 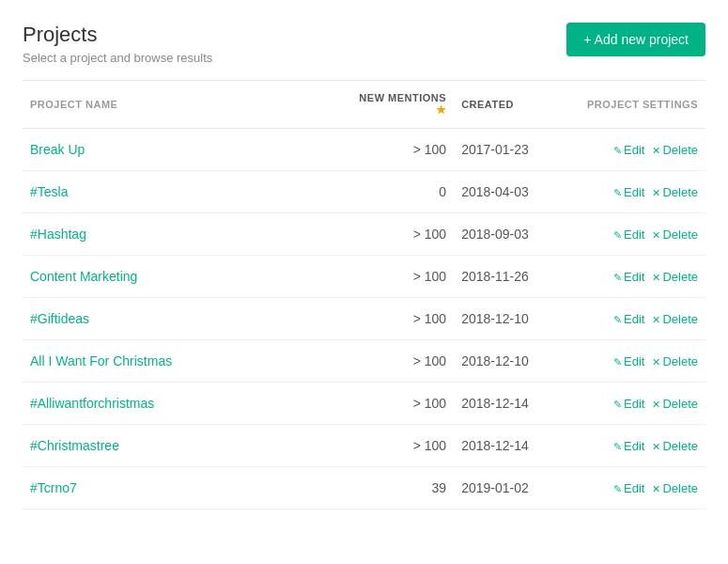 I want to click on project-name-link: All I Want For Christmas, so click(x=101, y=361).